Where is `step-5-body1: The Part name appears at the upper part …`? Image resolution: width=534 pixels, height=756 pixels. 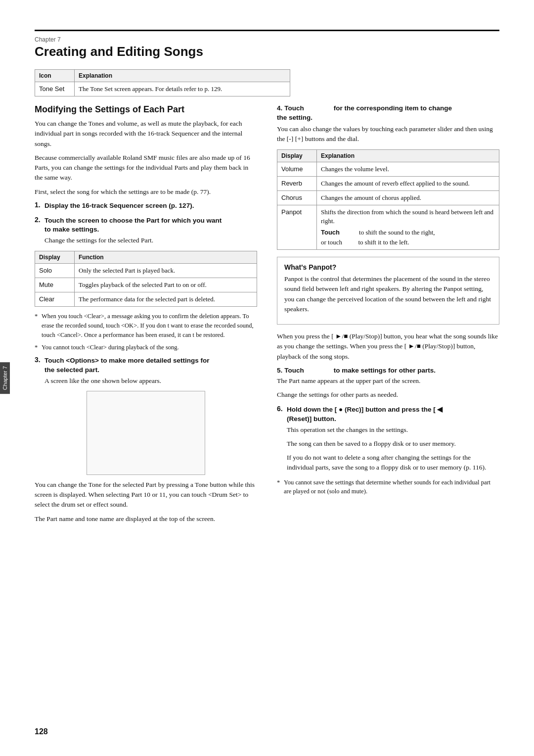 step-5-body1: The Part name appears at the upper part … is located at coordinates (388, 381).